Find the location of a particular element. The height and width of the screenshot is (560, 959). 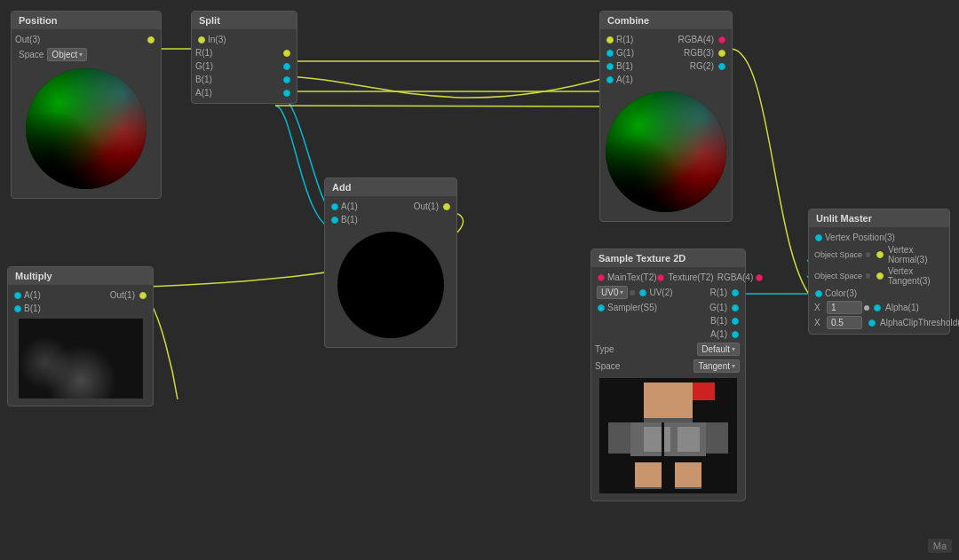

combine-b-label: B(1) is located at coordinates (625, 66).